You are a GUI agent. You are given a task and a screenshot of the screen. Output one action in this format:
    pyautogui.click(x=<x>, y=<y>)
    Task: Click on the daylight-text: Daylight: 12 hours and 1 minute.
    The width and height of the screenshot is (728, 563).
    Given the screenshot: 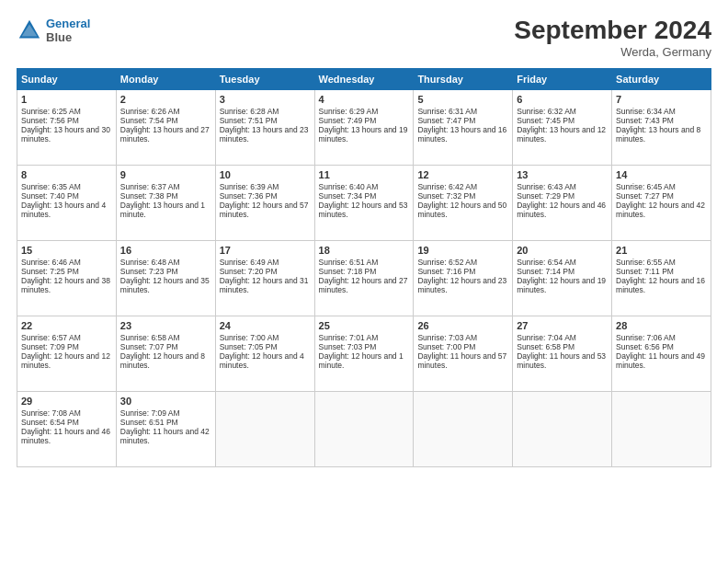 What is the action you would take?
    pyautogui.click(x=361, y=361)
    